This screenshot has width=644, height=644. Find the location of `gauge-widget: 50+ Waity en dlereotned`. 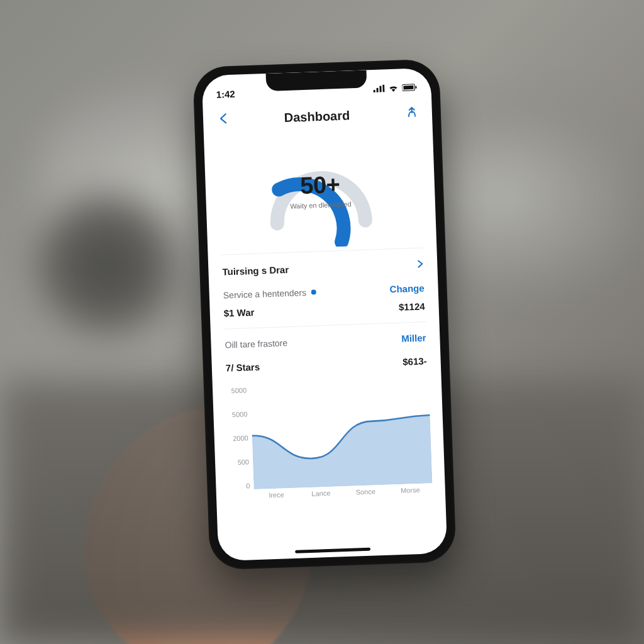

gauge-widget: 50+ Waity en dlereotned is located at coordinates (320, 194).